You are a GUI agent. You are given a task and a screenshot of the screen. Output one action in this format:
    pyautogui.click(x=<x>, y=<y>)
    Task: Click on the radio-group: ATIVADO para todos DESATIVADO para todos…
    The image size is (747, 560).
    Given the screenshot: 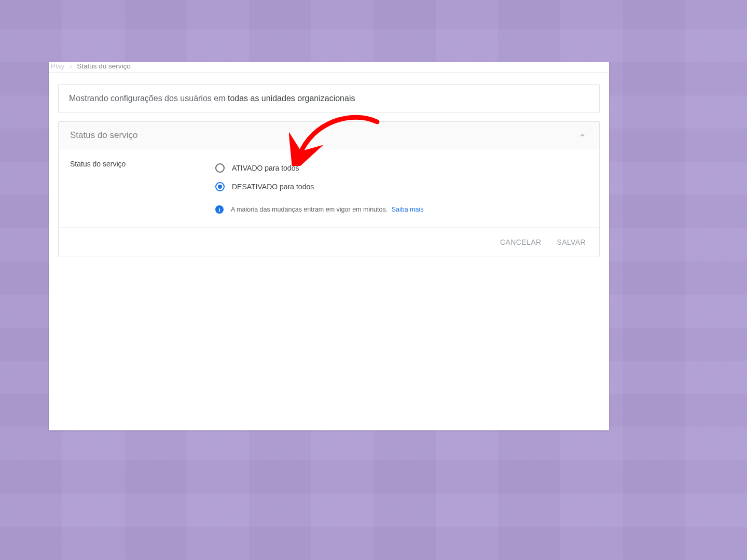 What is the action you would take?
    pyautogui.click(x=402, y=186)
    